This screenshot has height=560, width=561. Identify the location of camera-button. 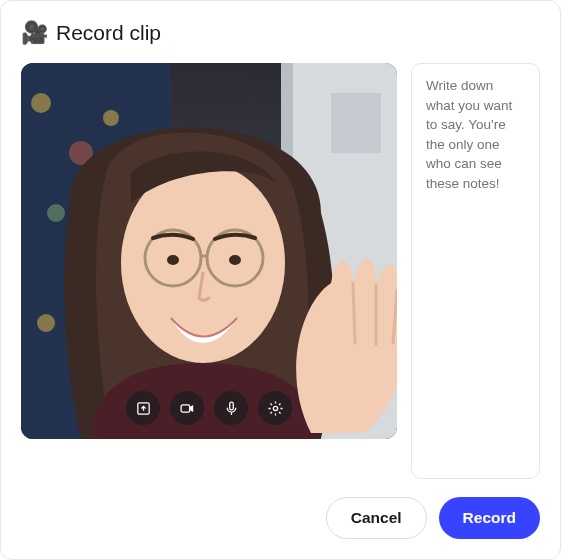
(187, 408).